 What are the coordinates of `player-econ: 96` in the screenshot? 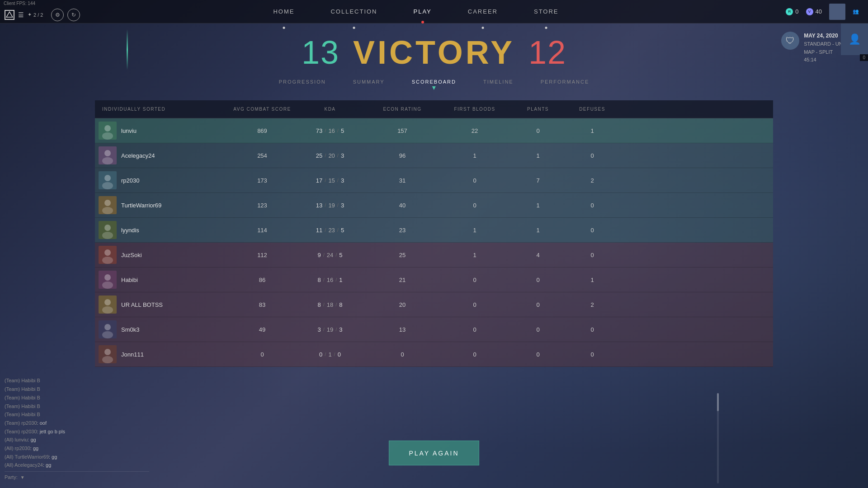 It's located at (402, 155).